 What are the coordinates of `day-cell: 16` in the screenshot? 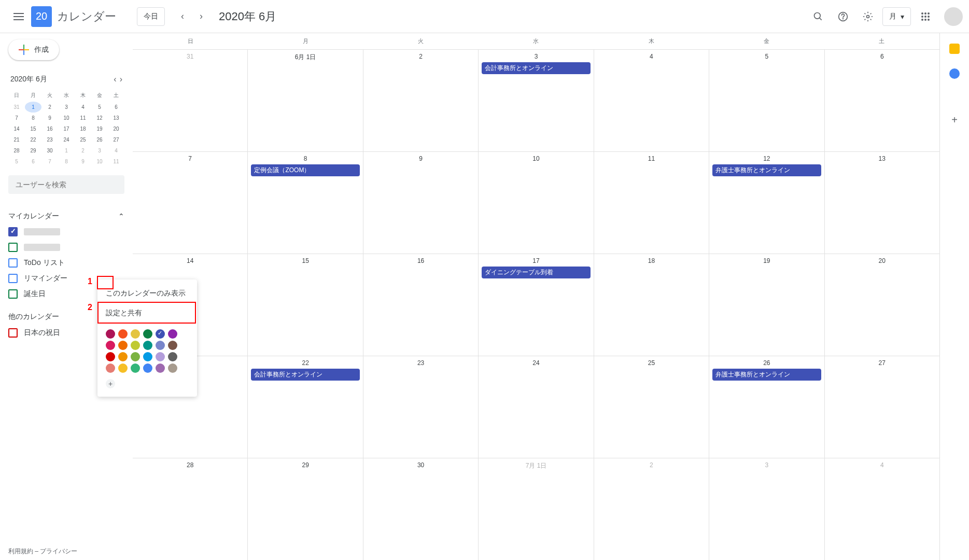 It's located at (421, 305).